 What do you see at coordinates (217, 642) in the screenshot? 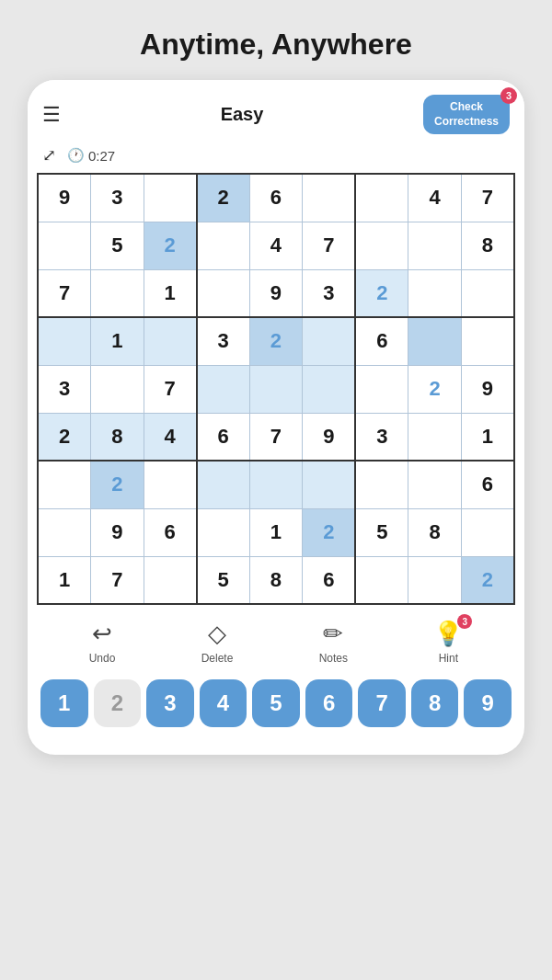
I see `delete-button: ◇ Delete` at bounding box center [217, 642].